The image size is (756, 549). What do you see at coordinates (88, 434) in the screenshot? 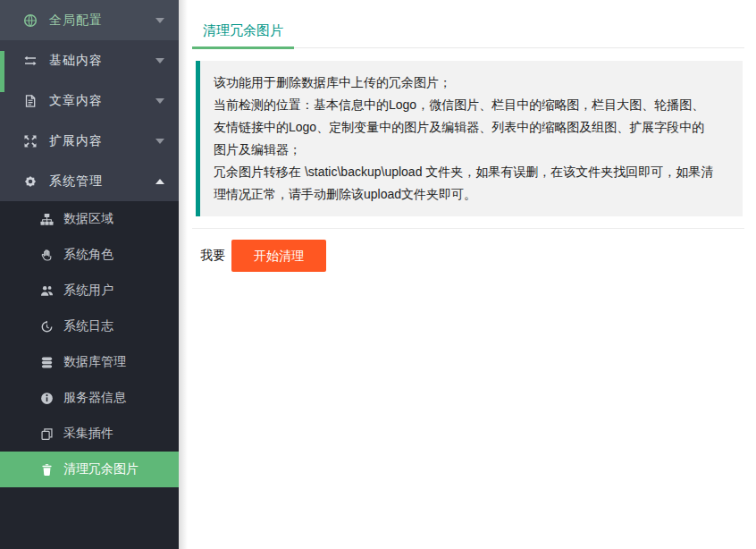
I see `submenu-item-label: 采集插件` at bounding box center [88, 434].